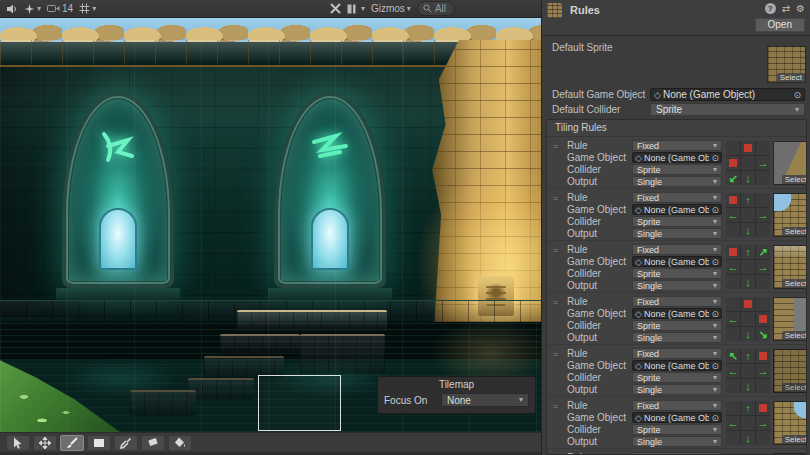 The height and width of the screenshot is (455, 810). Describe the element at coordinates (728, 94) in the screenshot. I see `default-game-object-field: ◇ None (Game Object) ⊙` at that location.